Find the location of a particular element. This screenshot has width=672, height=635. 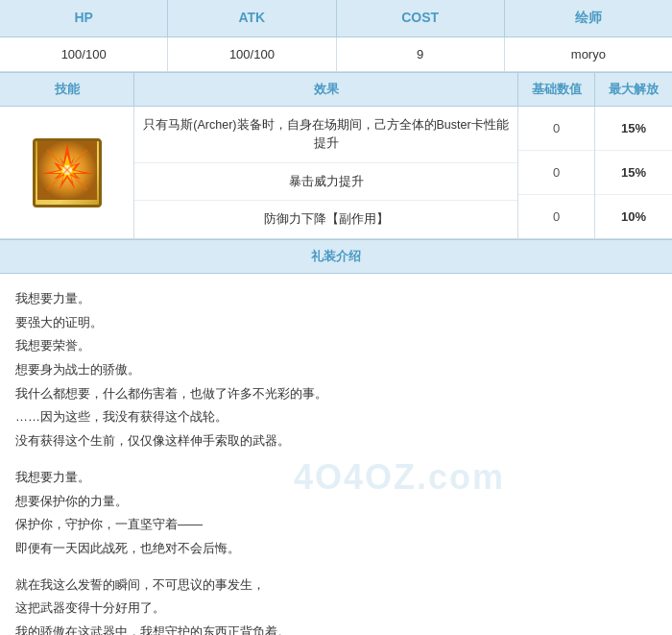

artist-header: 绘师 is located at coordinates (588, 18).